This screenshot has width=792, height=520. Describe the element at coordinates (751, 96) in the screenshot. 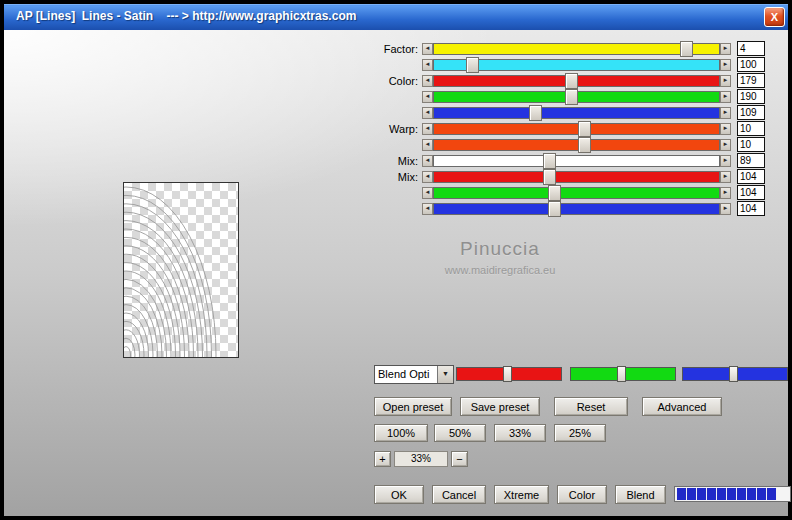

I see `slider-value-field: 190` at that location.